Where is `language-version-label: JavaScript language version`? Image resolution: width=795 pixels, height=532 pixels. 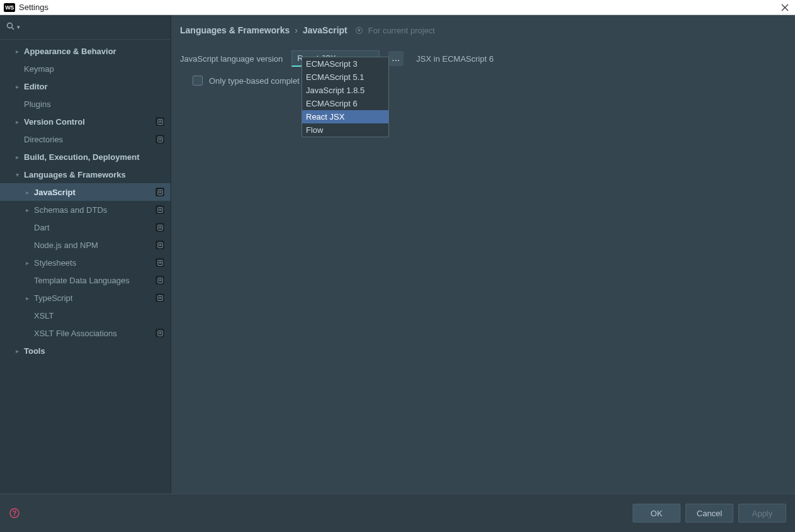 language-version-label: JavaScript language version is located at coordinates (232, 59).